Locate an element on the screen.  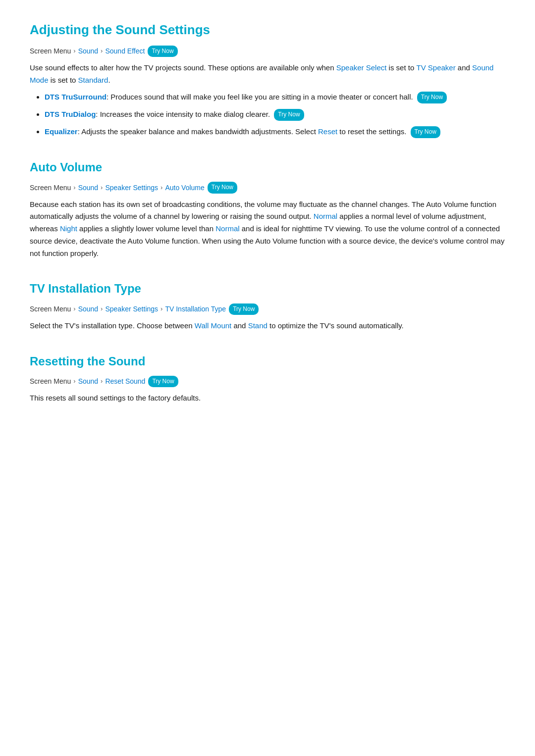
breadcrumb-screen-menu: Screen Menu is located at coordinates (51, 51).